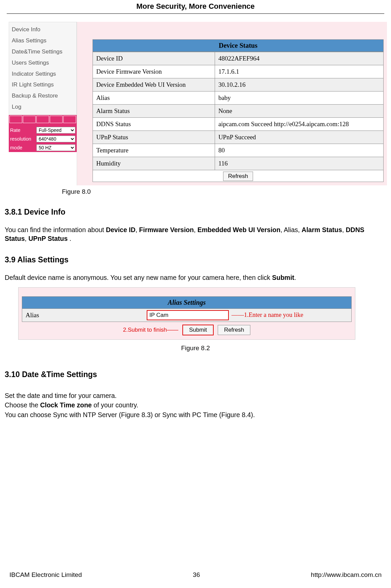 This screenshot has height=588, width=391. I want to click on video-controls: Rate Full-Speed resolution 640*480 mode …, so click(43, 138).